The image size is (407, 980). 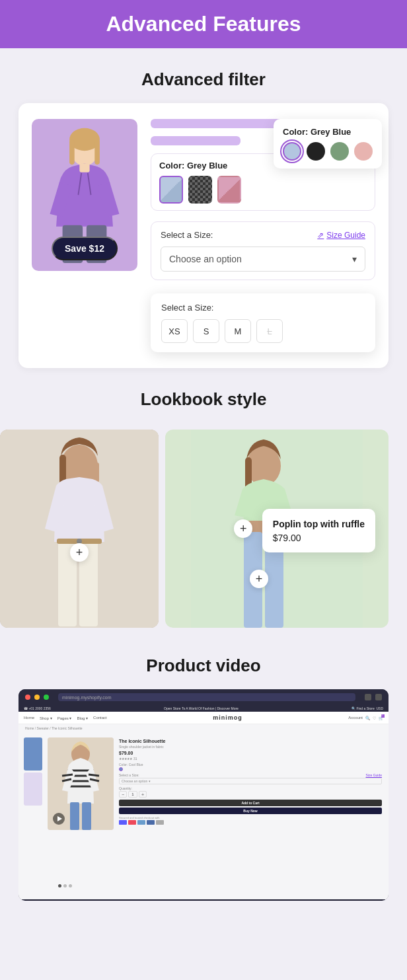 I want to click on payment-pp, so click(x=151, y=822).